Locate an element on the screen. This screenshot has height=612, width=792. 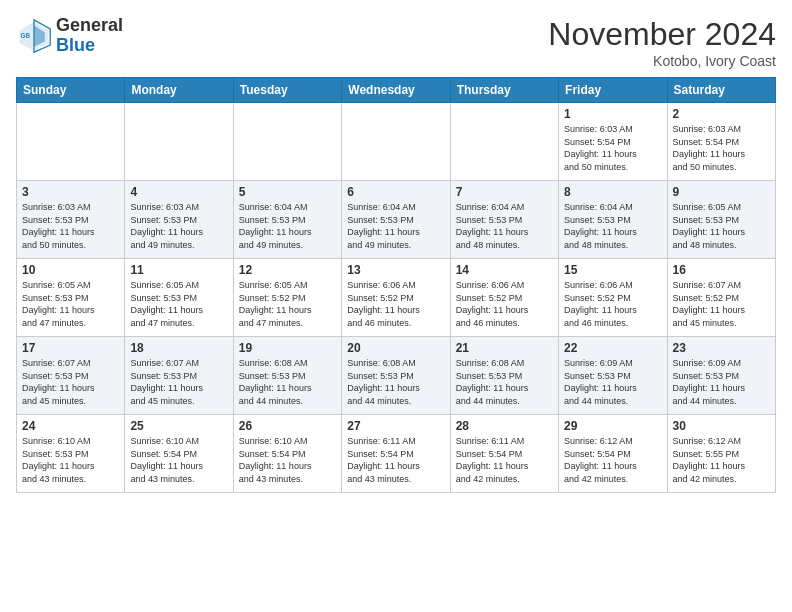
col-header-sunday: Sunday is located at coordinates (71, 90).